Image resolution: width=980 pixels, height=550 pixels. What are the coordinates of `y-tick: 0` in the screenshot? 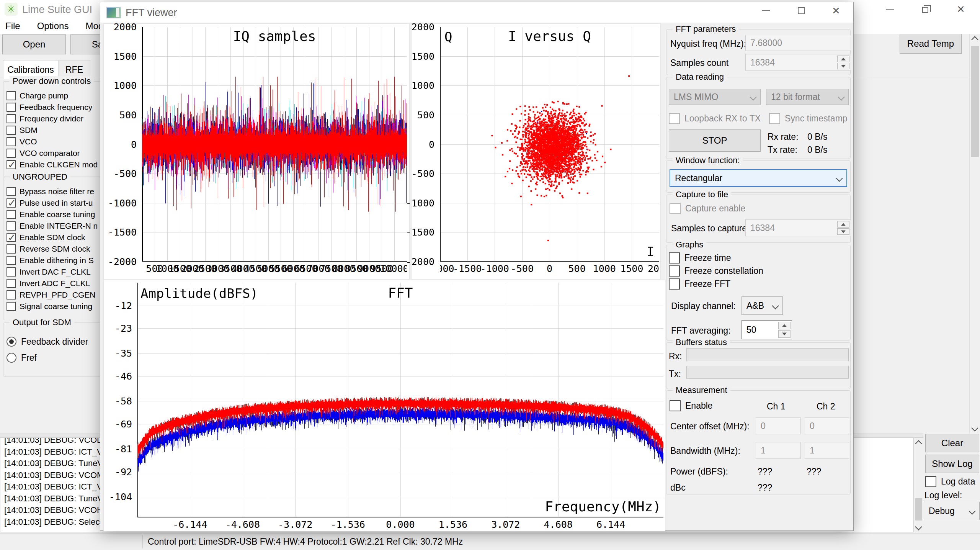 It's located at (432, 145).